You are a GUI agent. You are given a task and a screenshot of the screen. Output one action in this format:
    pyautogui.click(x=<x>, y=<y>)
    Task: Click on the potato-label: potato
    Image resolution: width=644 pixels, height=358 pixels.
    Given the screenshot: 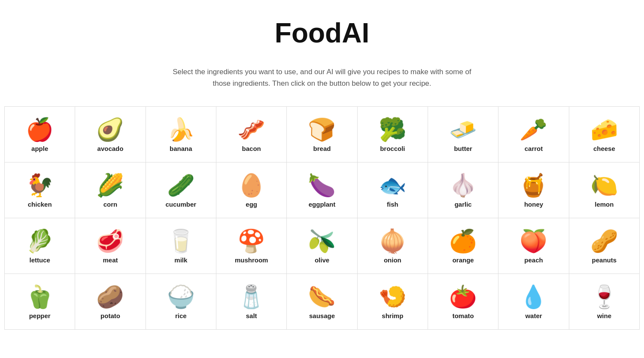 What is the action you would take?
    pyautogui.click(x=110, y=316)
    